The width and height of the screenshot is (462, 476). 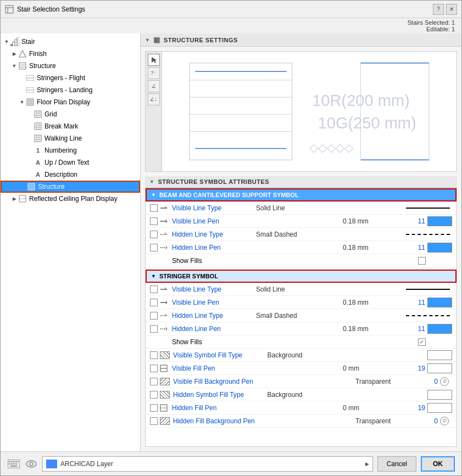 What do you see at coordinates (52, 464) in the screenshot?
I see `layer-color-icon` at bounding box center [52, 464].